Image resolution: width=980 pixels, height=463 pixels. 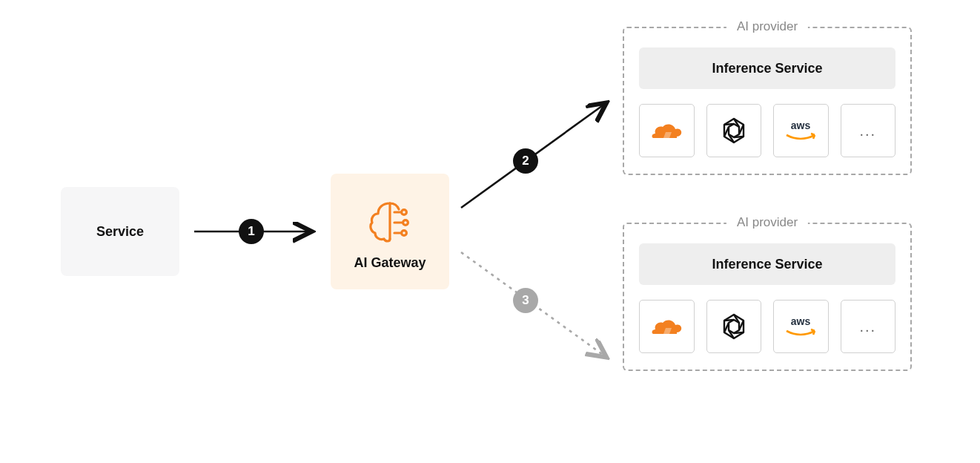 What do you see at coordinates (538, 304) in the screenshot?
I see `arrow-gateway-to-provider-secondary` at bounding box center [538, 304].